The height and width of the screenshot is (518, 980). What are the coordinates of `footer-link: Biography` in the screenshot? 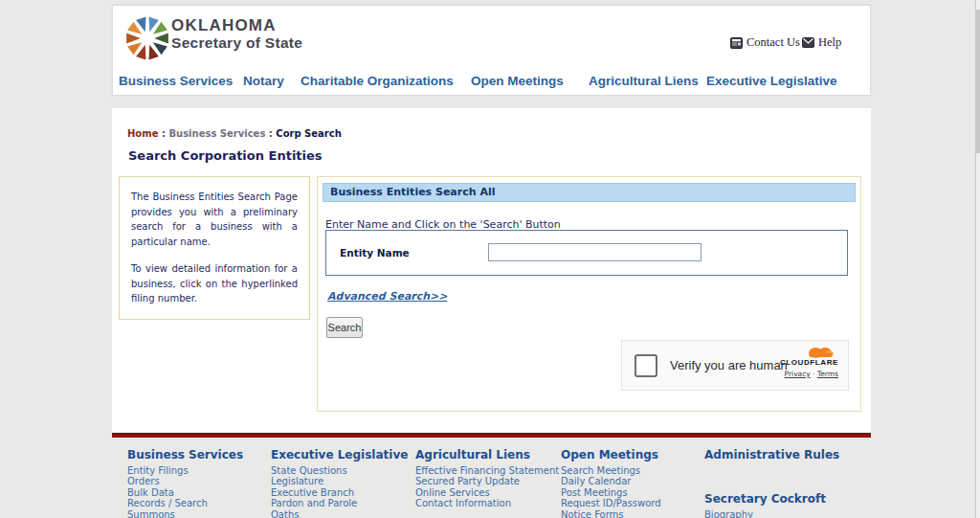 It's located at (766, 513).